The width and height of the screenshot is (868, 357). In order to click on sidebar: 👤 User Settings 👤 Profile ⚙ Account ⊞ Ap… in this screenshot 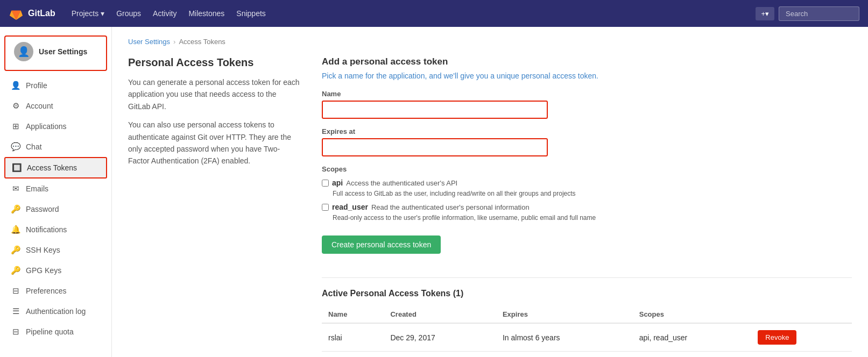, I will do `click(56, 192)`.